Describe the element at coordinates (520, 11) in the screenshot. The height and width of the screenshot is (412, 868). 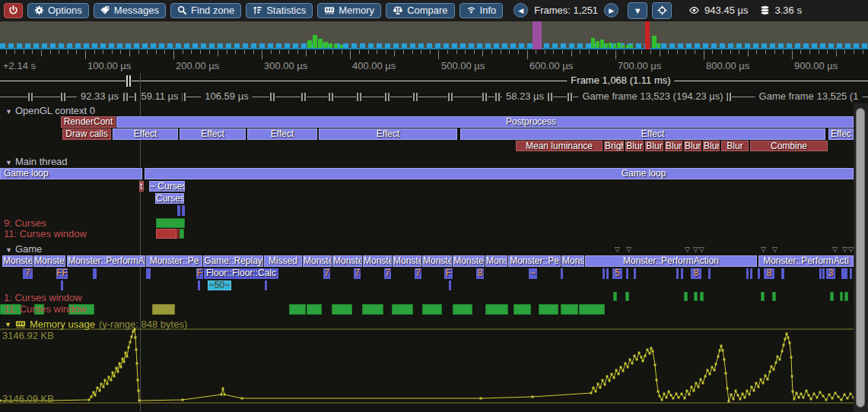
I see `prev-frame-button: ◀` at that location.